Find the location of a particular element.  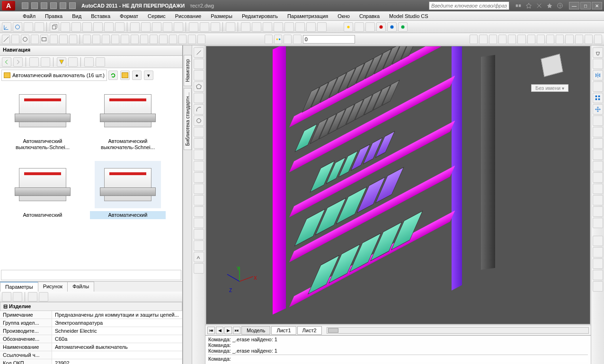

light-spot-icon is located at coordinates (370, 27).